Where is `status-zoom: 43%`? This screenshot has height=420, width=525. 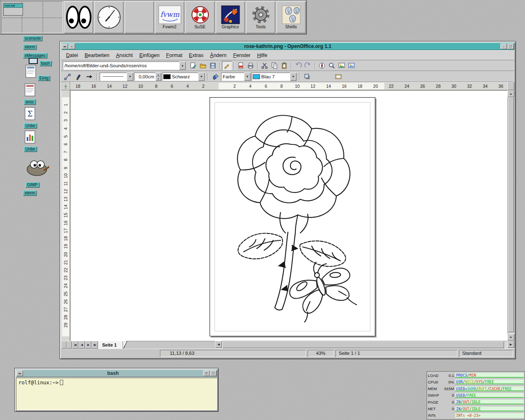
status-zoom: 43% is located at coordinates (321, 354).